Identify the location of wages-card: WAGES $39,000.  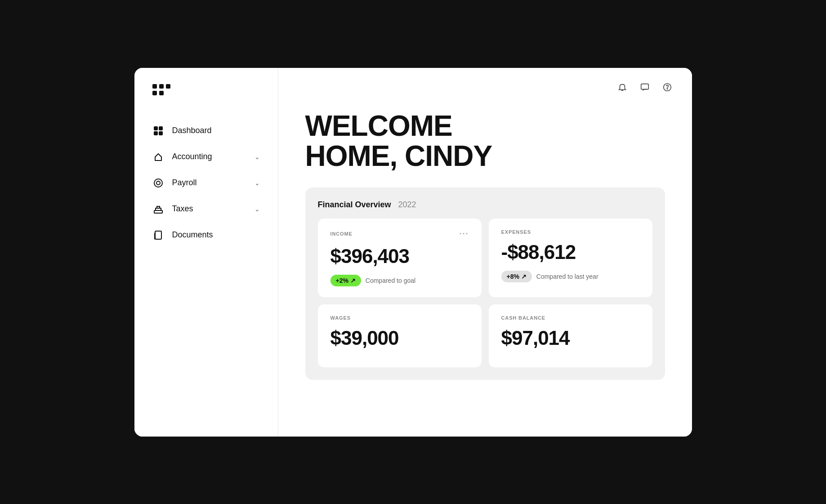
(400, 336).